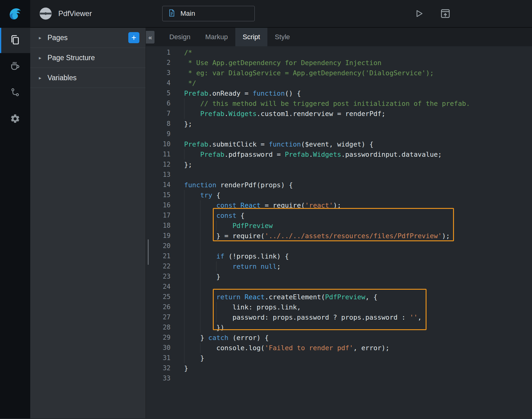  I want to click on code-line-21: 21 if (!props.link) {, so click(339, 256).